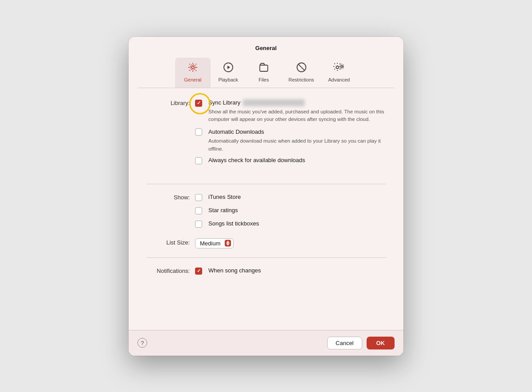 Image resolution: width=532 pixels, height=392 pixels. Describe the element at coordinates (266, 48) in the screenshot. I see `dialog-title: General` at that location.